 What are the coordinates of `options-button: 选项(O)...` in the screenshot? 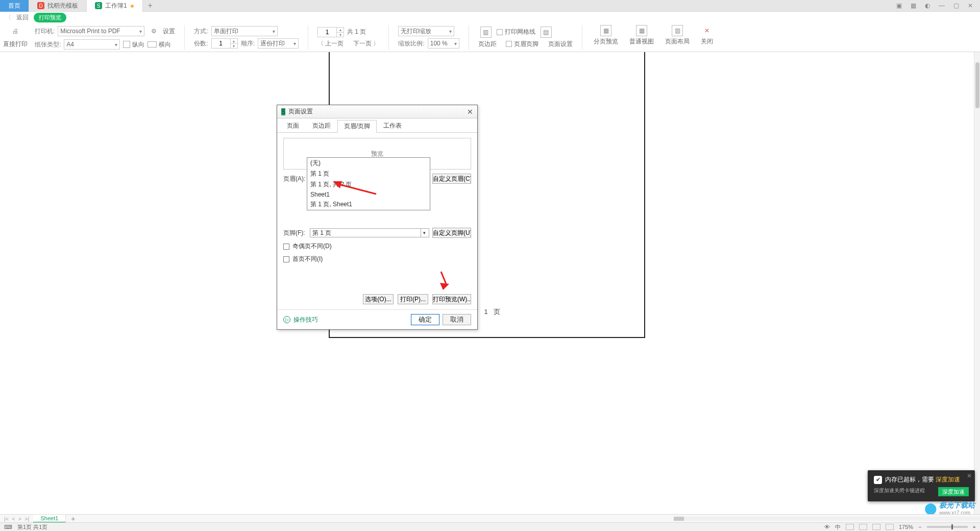 It's located at (378, 299).